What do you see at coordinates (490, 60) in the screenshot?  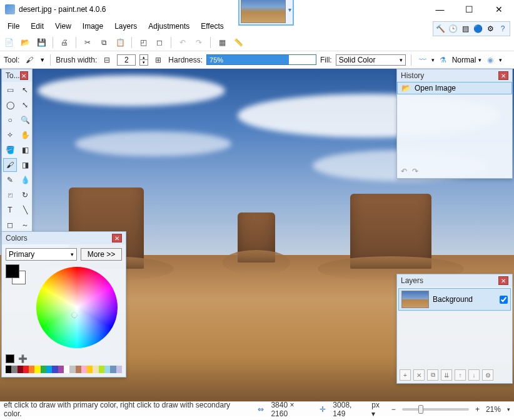 I see `overwrite-icon: ◉` at bounding box center [490, 60].